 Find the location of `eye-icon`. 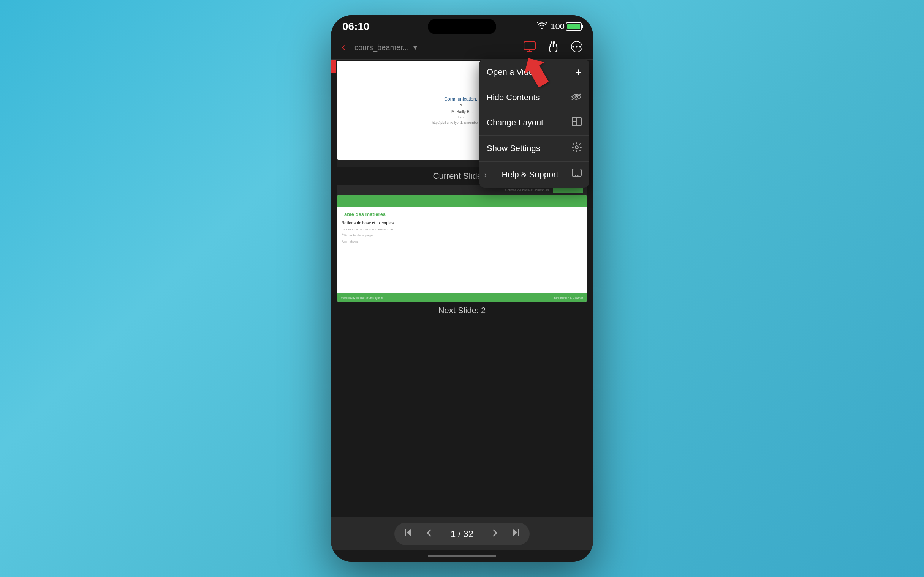

eye-icon is located at coordinates (577, 98).